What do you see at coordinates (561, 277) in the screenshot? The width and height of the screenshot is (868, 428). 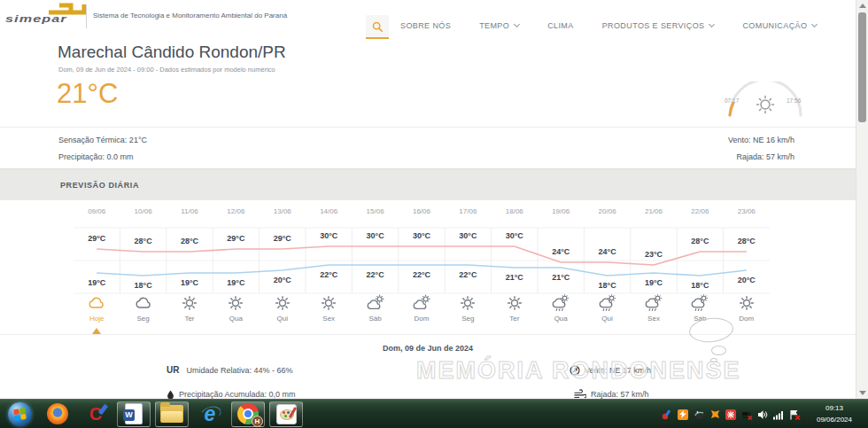 I see `min-temp: 21°C` at bounding box center [561, 277].